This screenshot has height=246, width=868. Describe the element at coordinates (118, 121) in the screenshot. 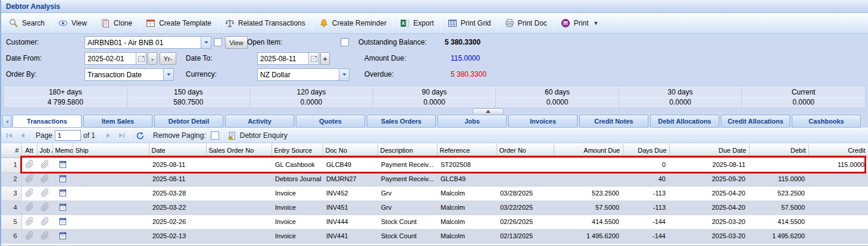

I see `tab-item-sales: Item Sales` at that location.